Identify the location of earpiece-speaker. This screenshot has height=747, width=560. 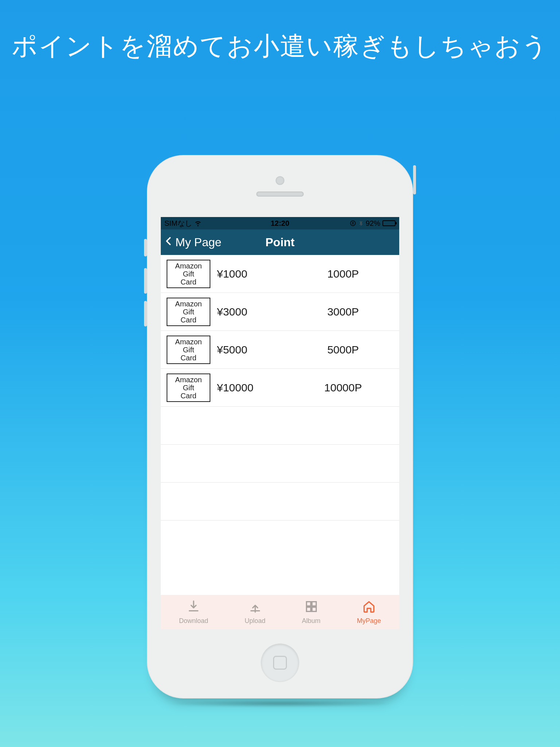
(280, 194).